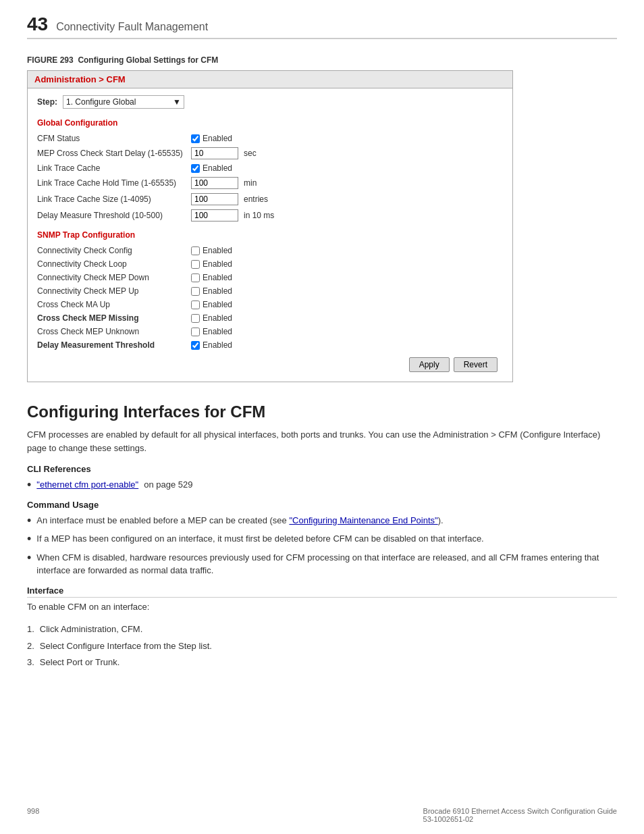 The height and width of the screenshot is (834, 644). What do you see at coordinates (111, 305) in the screenshot?
I see `field-label-cross-ma-up: Cross Check MA Up` at bounding box center [111, 305].